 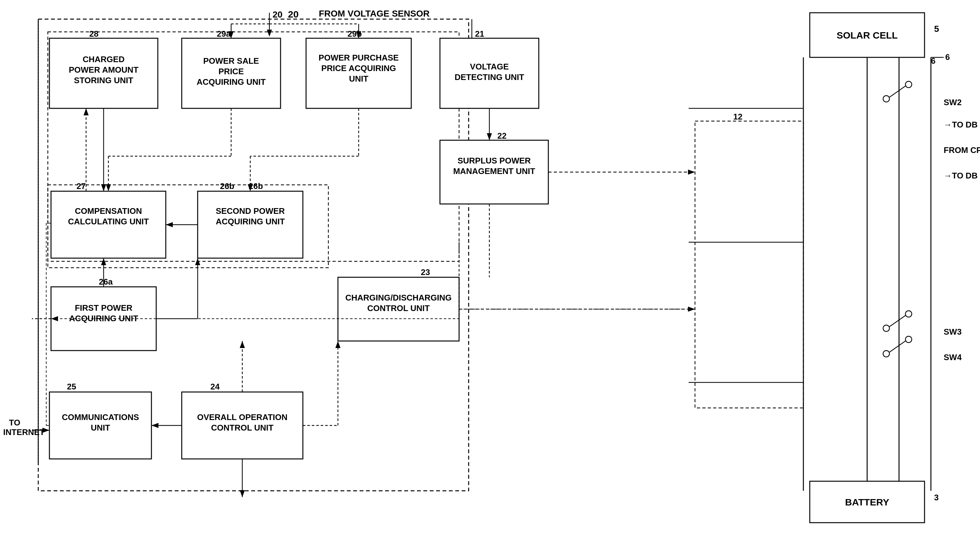 I want to click on svg-text: 5, so click(x=937, y=29).